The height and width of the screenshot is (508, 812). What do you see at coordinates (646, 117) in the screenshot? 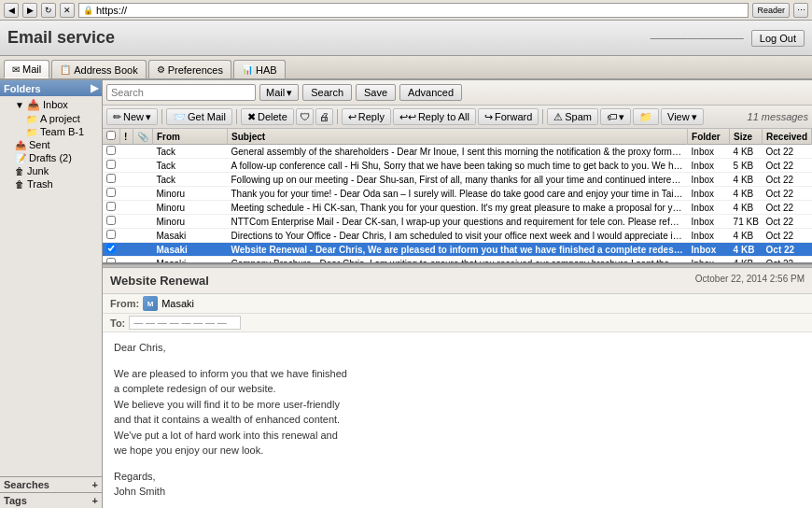
I see `move-button: 📁` at bounding box center [646, 117].